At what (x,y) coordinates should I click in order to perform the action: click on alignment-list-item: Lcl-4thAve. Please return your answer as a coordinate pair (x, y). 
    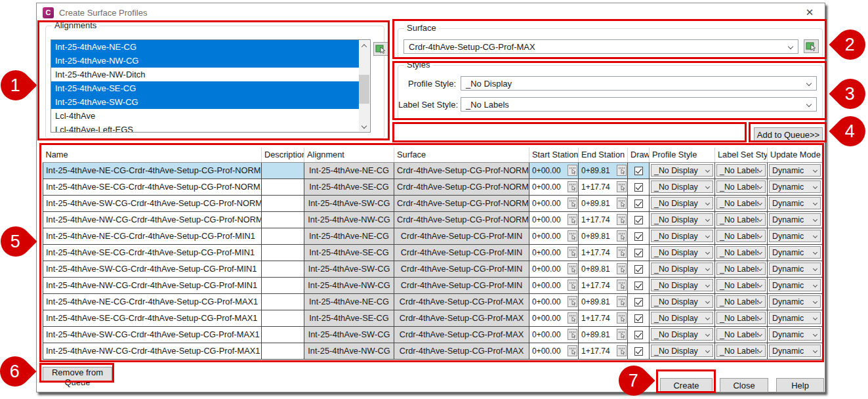
    Looking at the image, I should click on (205, 116).